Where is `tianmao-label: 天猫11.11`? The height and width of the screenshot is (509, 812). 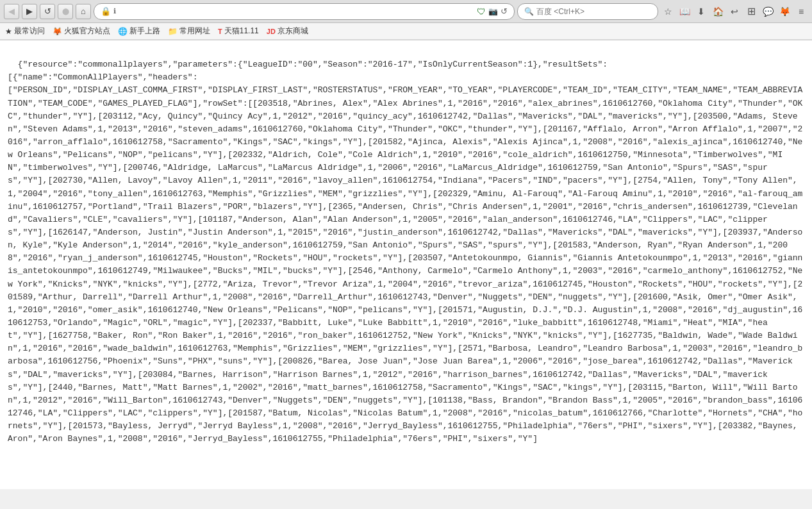 tianmao-label: 天猫11.11 is located at coordinates (242, 31).